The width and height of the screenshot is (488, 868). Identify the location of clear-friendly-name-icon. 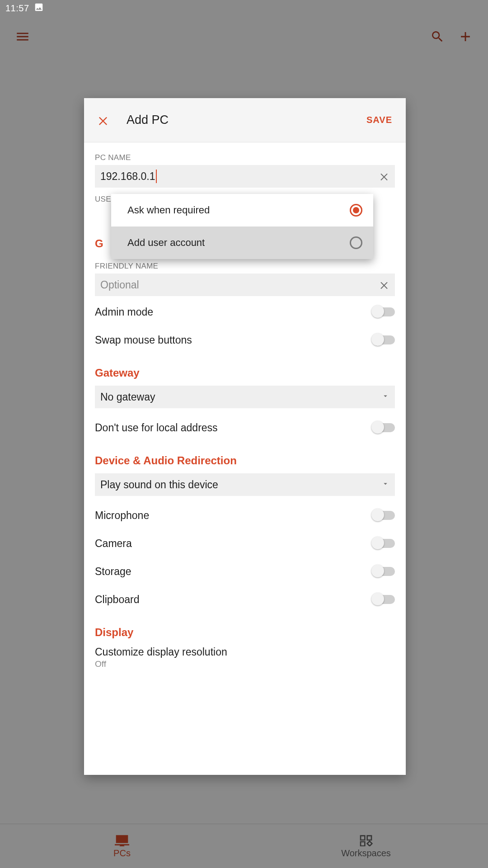
(384, 285).